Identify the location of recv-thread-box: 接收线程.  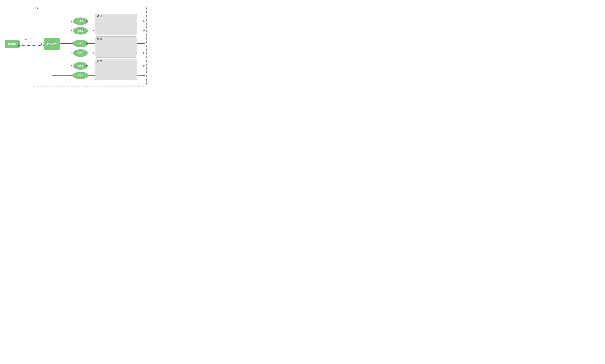
(12, 44).